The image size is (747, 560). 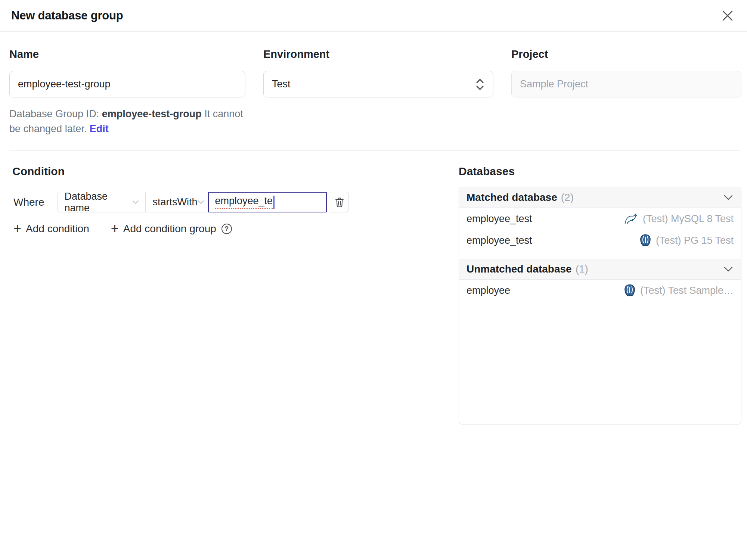 I want to click on instance-info: (Test) PG 15 Test, so click(x=686, y=240).